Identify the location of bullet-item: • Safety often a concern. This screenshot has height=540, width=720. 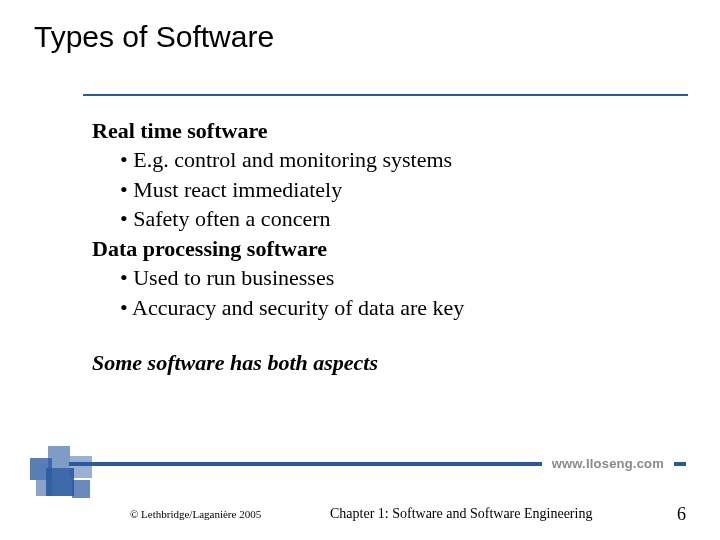
(372, 218).